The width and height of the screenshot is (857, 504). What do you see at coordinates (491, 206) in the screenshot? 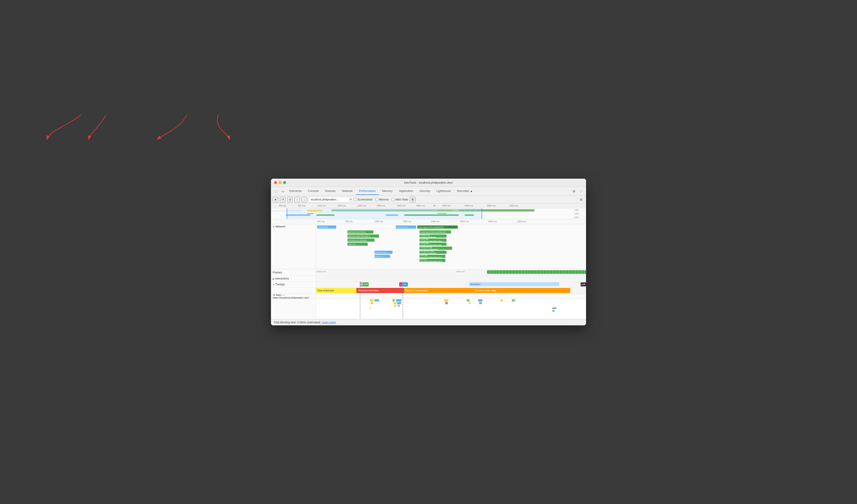
I see `ruler-label-5994: 5994 ms` at bounding box center [491, 206].